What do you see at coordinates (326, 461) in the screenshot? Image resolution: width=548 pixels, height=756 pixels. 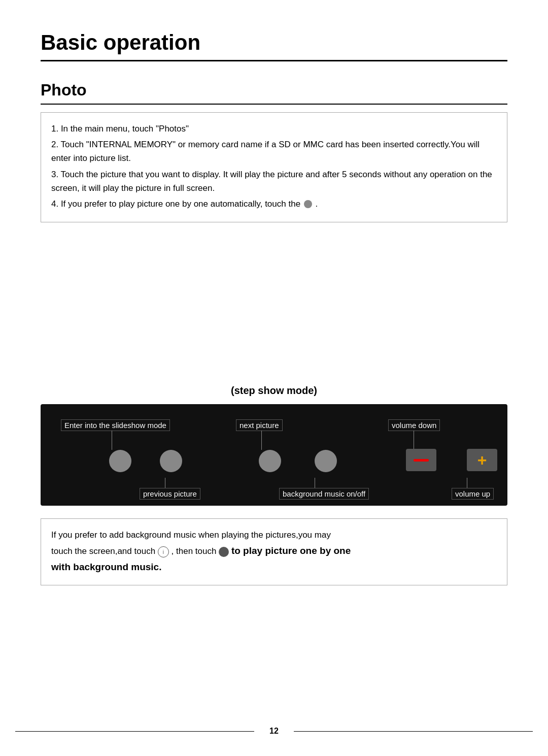 I see `bg-music-button` at bounding box center [326, 461].